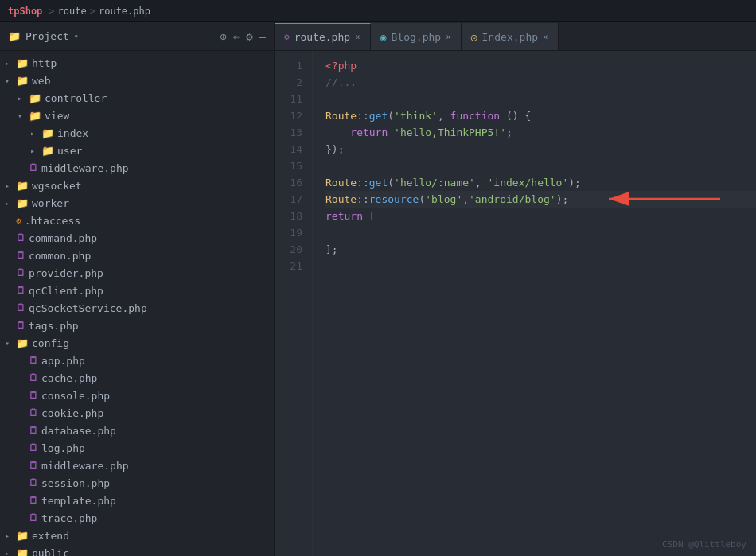 The image size is (756, 556). Describe the element at coordinates (137, 483) in the screenshot. I see `tree-item-session: 🗒session.php` at that location.